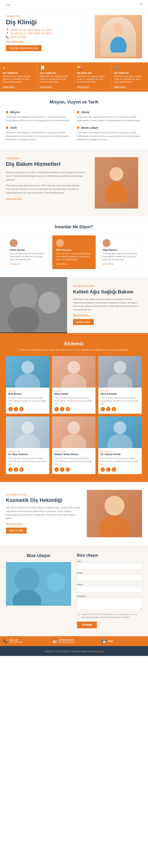 This screenshot has height=868, width=148. Describe the element at coordinates (57, 470) in the screenshot. I see `social-fb-4: f` at that location.